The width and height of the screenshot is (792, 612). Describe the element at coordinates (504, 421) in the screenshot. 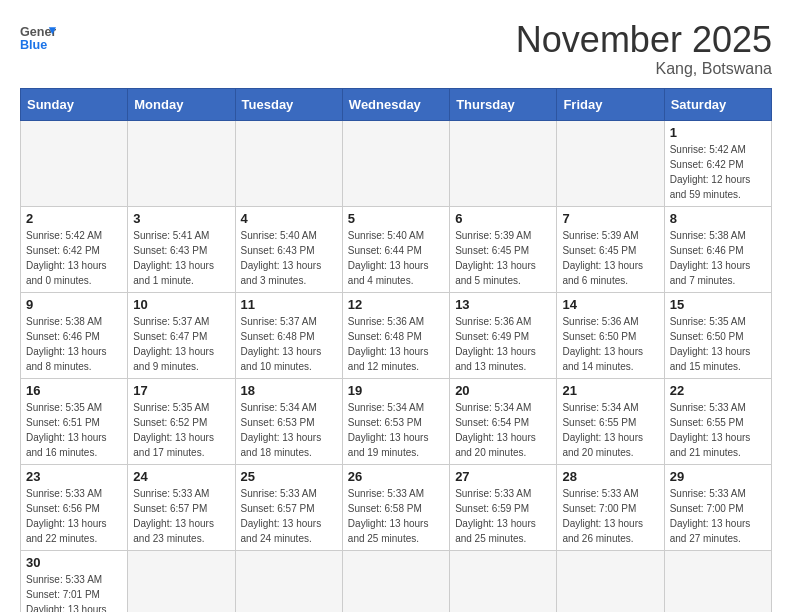

I see `calendar-day-cell: 20Sunrise: 5:34 AM Sunset: 6:54 PM Dayli…` at that location.